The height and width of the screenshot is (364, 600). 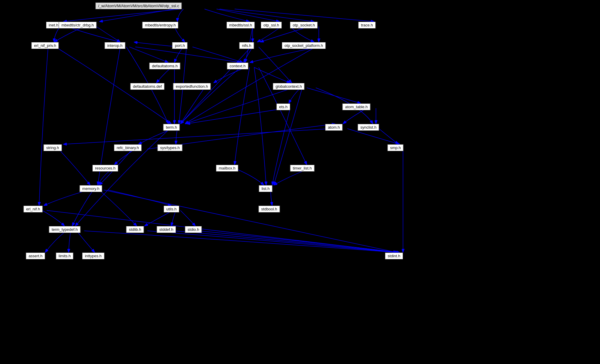 What do you see at coordinates (33, 209) in the screenshot?
I see `node-erl_nif_h: erl_nif.h` at bounding box center [33, 209].